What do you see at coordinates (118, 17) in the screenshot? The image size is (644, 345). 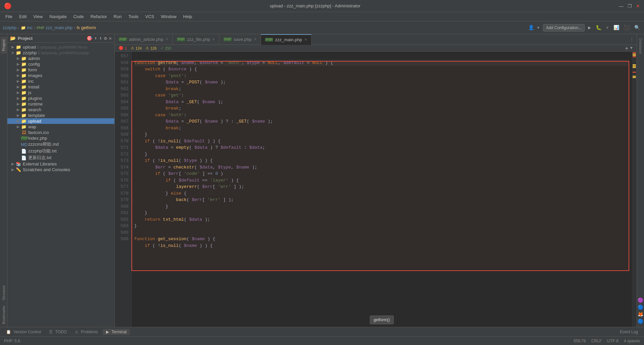 I see `menu-run: Run` at bounding box center [118, 17].